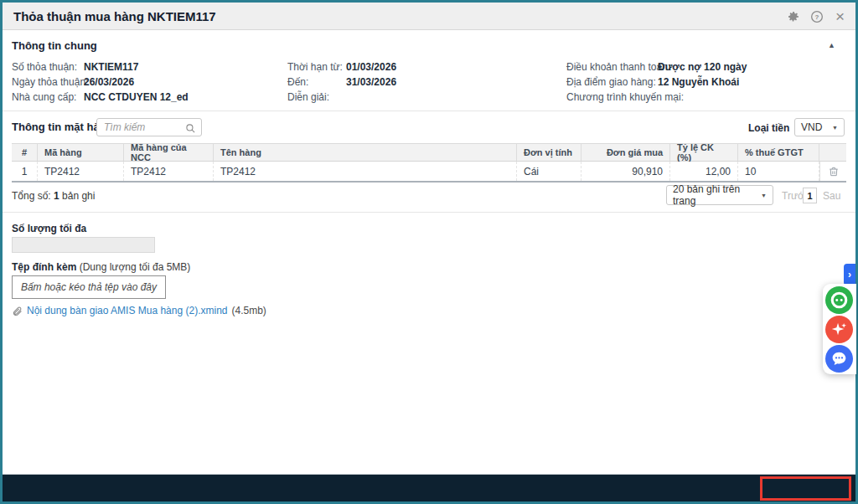 Image resolution: width=858 pixels, height=504 pixels. I want to click on supplier-label: Nhà cung cấp:, so click(44, 97).